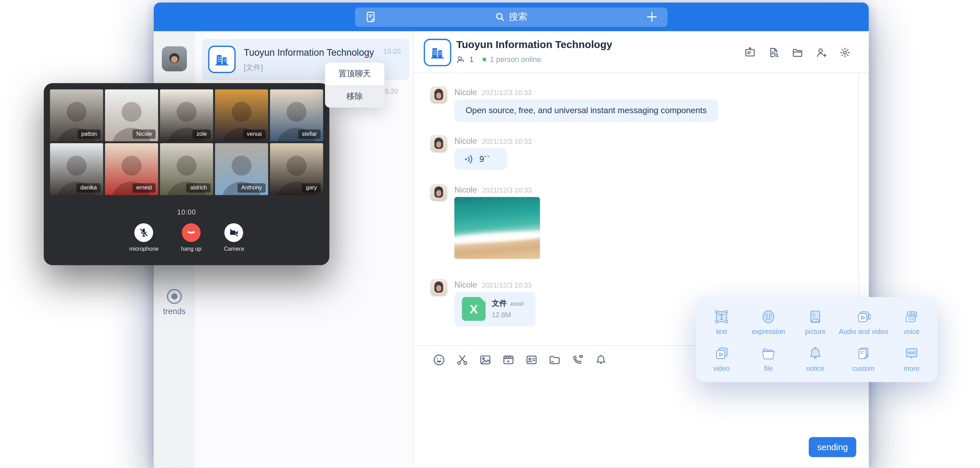 The image size is (980, 468). I want to click on video-tile: stellar, so click(297, 115).